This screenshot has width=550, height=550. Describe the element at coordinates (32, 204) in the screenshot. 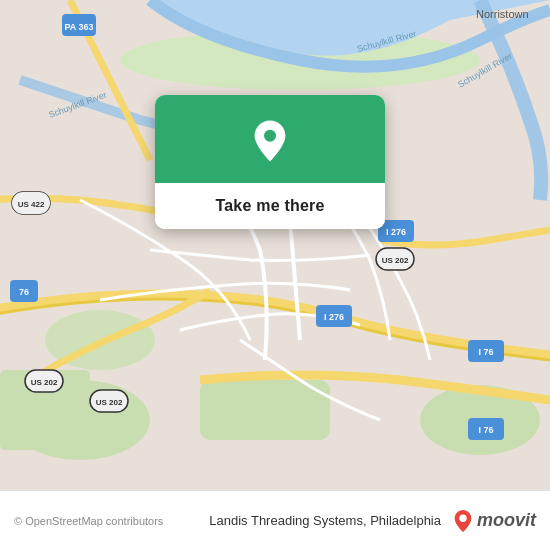

I see `svg-text: US 422` at that location.